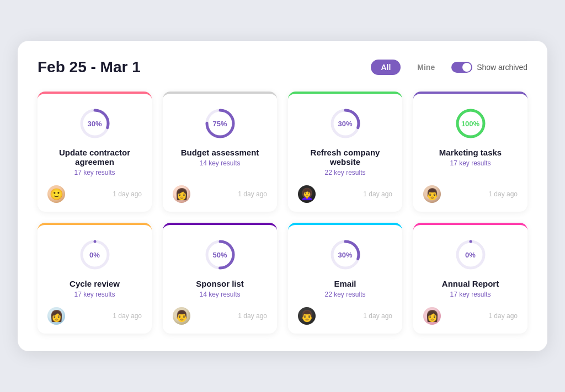 This screenshot has width=565, height=392. What do you see at coordinates (95, 157) in the screenshot?
I see `card-title: Update contractor agreemen` at bounding box center [95, 157].